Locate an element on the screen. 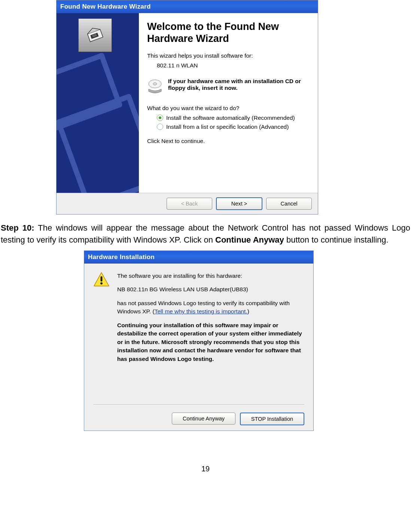 The image size is (411, 532). radio-auto-label: Install the software automatically (Reco… is located at coordinates (231, 118).